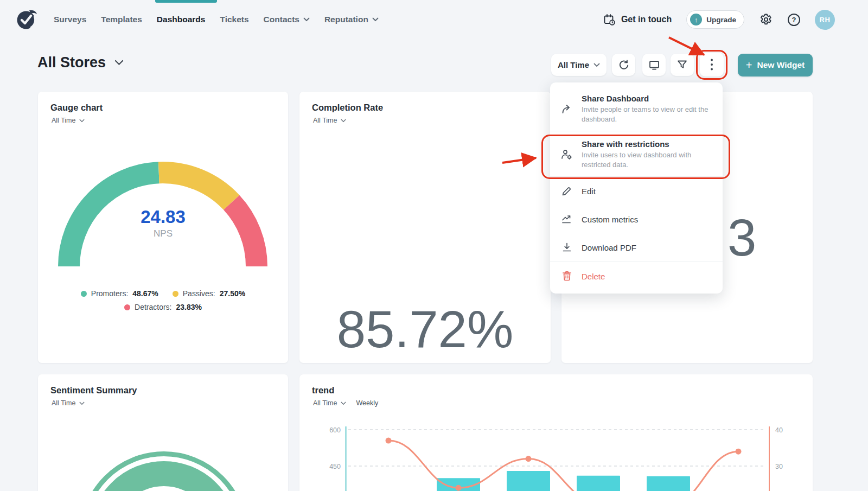  Describe the element at coordinates (352, 20) in the screenshot. I see `nav-item-reputation: Reputation` at that location.